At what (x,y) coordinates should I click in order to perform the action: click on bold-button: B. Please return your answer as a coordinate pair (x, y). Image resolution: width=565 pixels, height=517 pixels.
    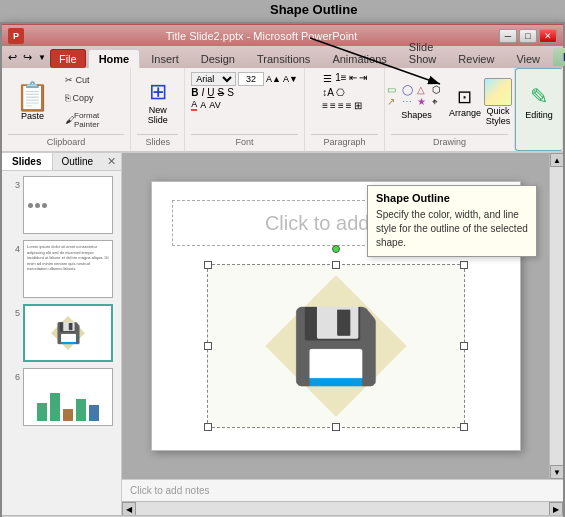
    Looking at the image, I should click on (194, 92).